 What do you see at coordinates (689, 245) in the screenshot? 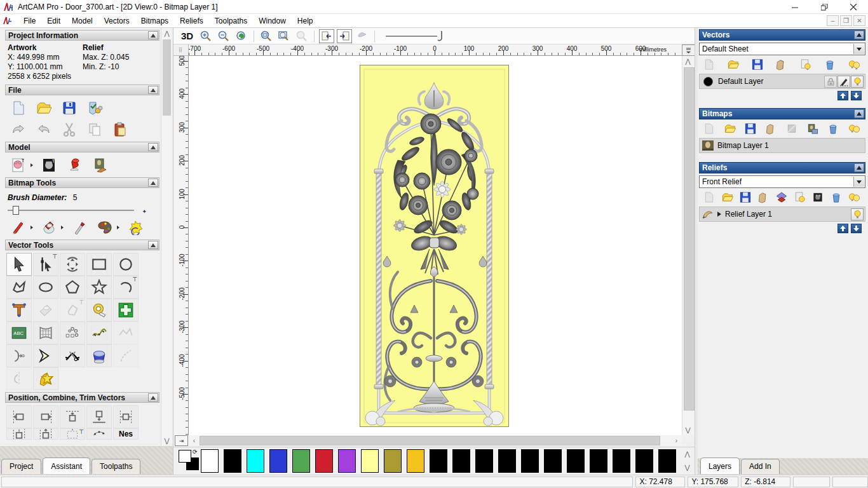
I see `canvas-vertical-scrollbar: ⋀ ⋁` at bounding box center [689, 245].